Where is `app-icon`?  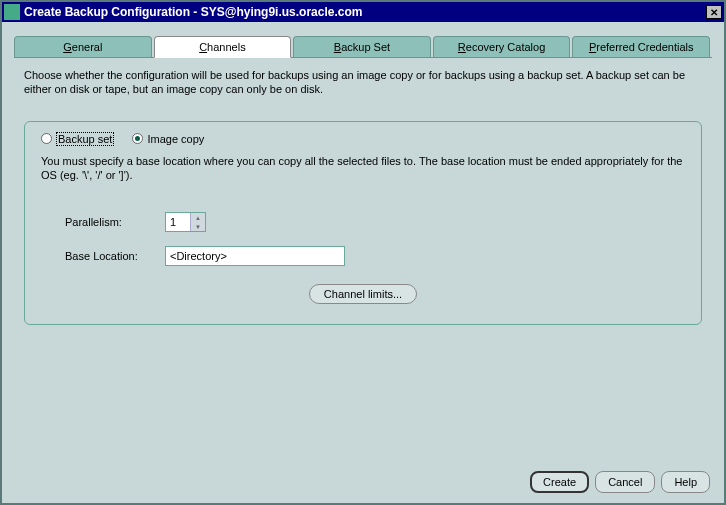 app-icon is located at coordinates (12, 12).